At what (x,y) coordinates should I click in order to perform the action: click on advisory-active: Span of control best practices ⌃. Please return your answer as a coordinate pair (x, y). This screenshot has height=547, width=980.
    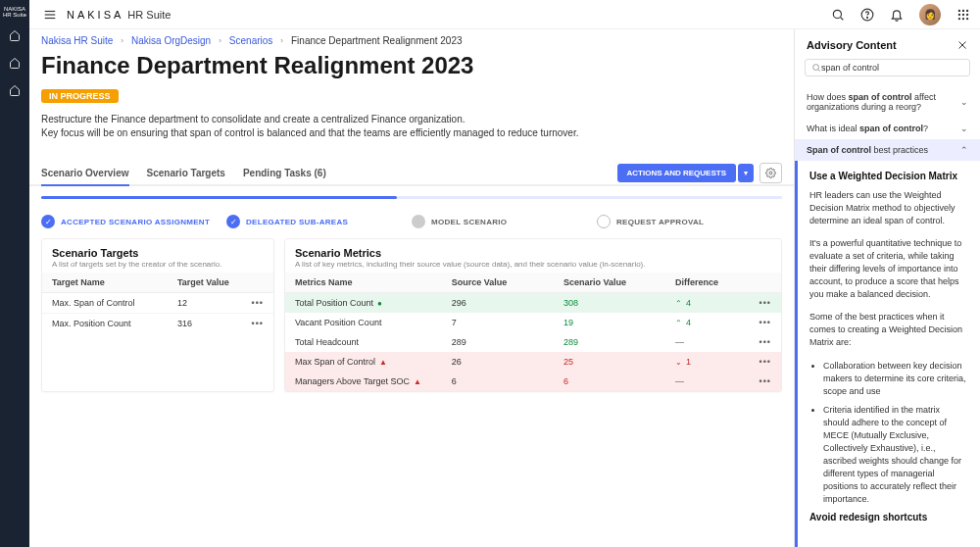
    Looking at the image, I should click on (888, 150).